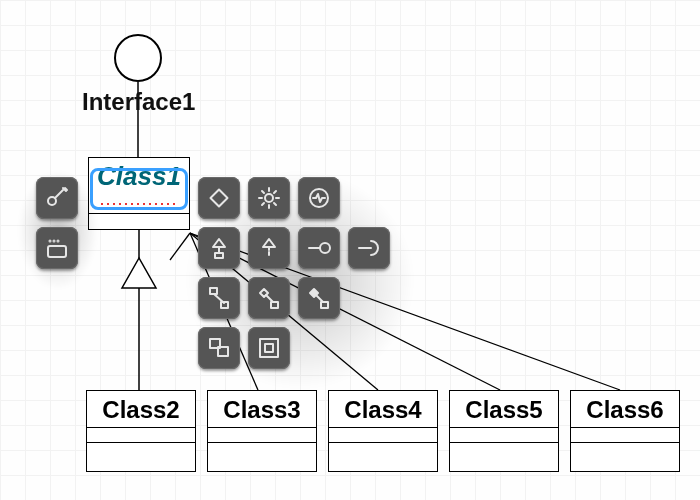 This screenshot has width=700, height=500. What do you see at coordinates (219, 248) in the screenshot?
I see `generalization-button` at bounding box center [219, 248].